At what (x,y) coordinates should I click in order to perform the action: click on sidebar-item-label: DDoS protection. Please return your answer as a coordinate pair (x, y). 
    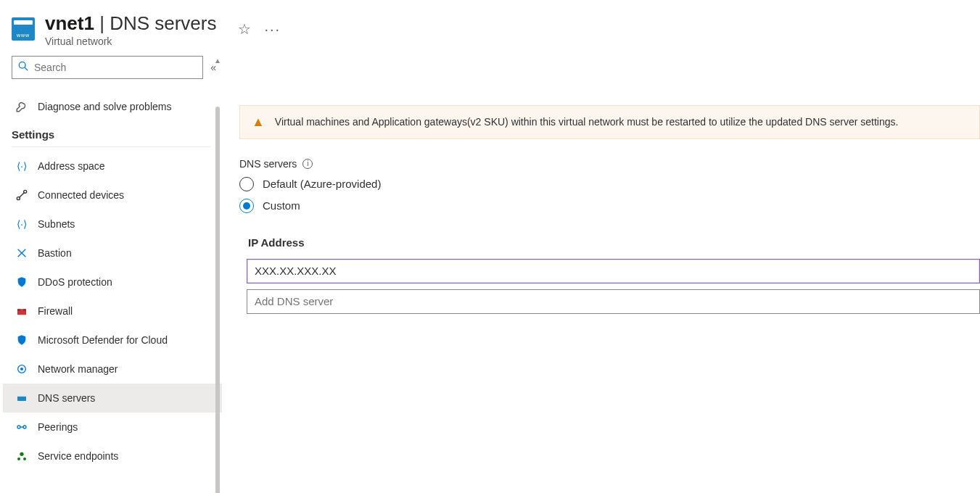
    Looking at the image, I should click on (75, 282).